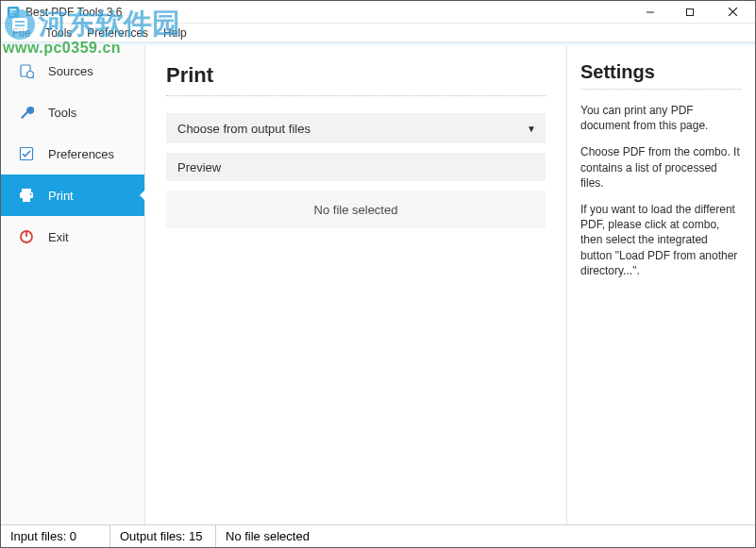 This screenshot has width=756, height=548. Describe the element at coordinates (356, 128) in the screenshot. I see `output-file-combo: Choose from output files ▼` at that location.